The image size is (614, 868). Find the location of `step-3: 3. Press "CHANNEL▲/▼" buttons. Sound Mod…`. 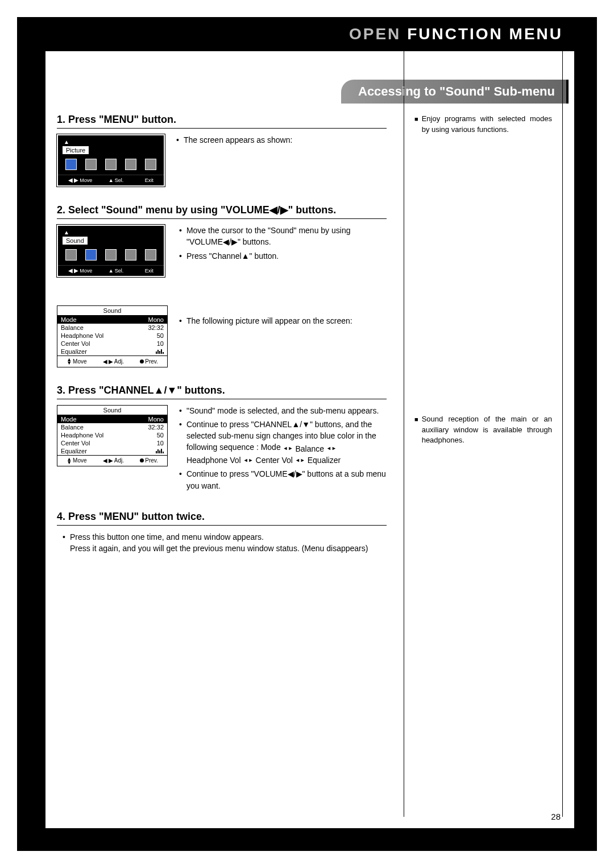

step-3: 3. Press "CHANNEL▲/▼" buttons. Sound Mod… is located at coordinates (222, 439).